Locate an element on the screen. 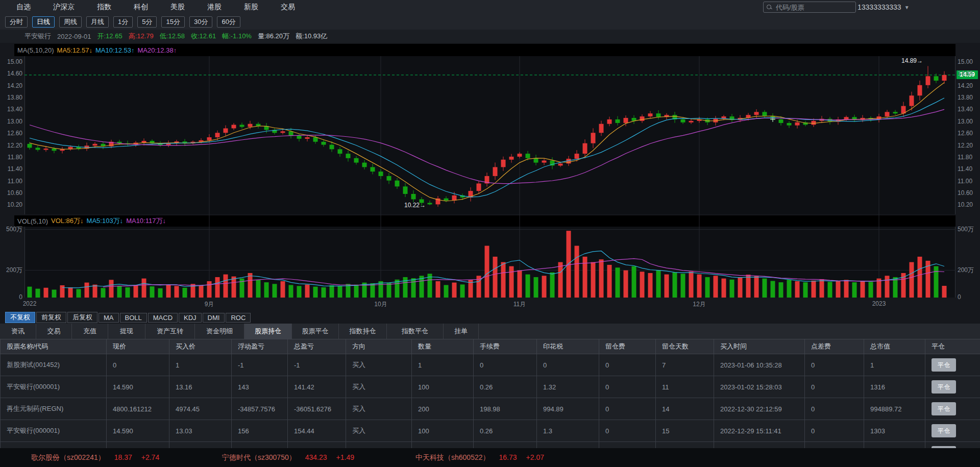 This screenshot has height=467, width=980. indicator-tab-DMI: DMI is located at coordinates (214, 317).